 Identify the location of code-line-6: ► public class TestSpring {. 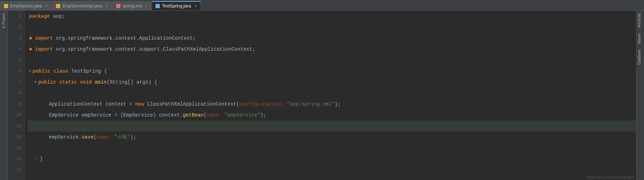
(332, 71).